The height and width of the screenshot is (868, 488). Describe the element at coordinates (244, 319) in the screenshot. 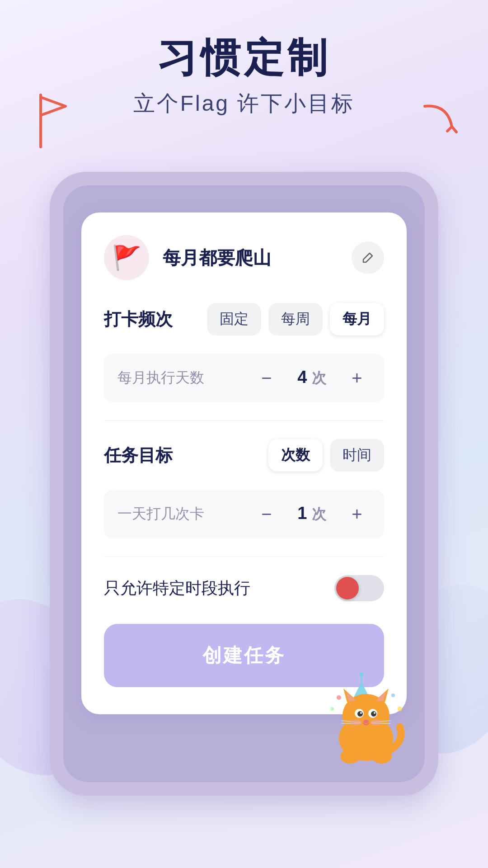

I see `frequency-row: 打卡频次 固定 每周 每月` at that location.